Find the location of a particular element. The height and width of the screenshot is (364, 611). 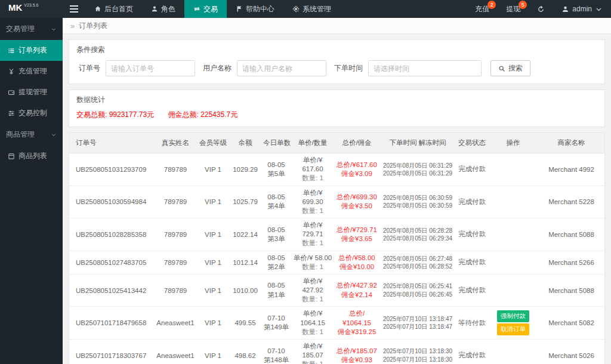

sidebar-group-label: 交易管理 is located at coordinates (20, 29).